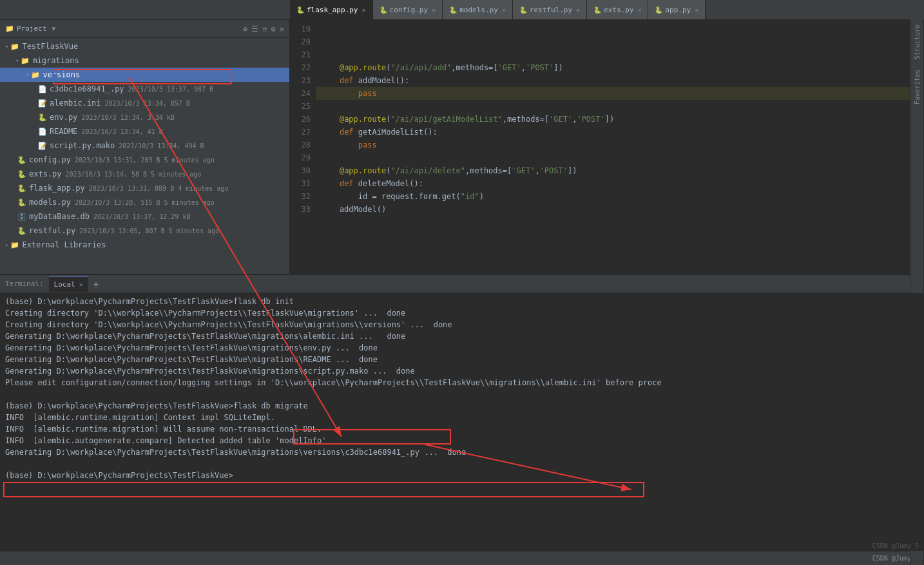 This screenshot has width=924, height=565. What do you see at coordinates (144, 117) in the screenshot?
I see `tree-item-env_py: 🐍env.py2023/10/3 13:34, 3.34 kB` at bounding box center [144, 117].